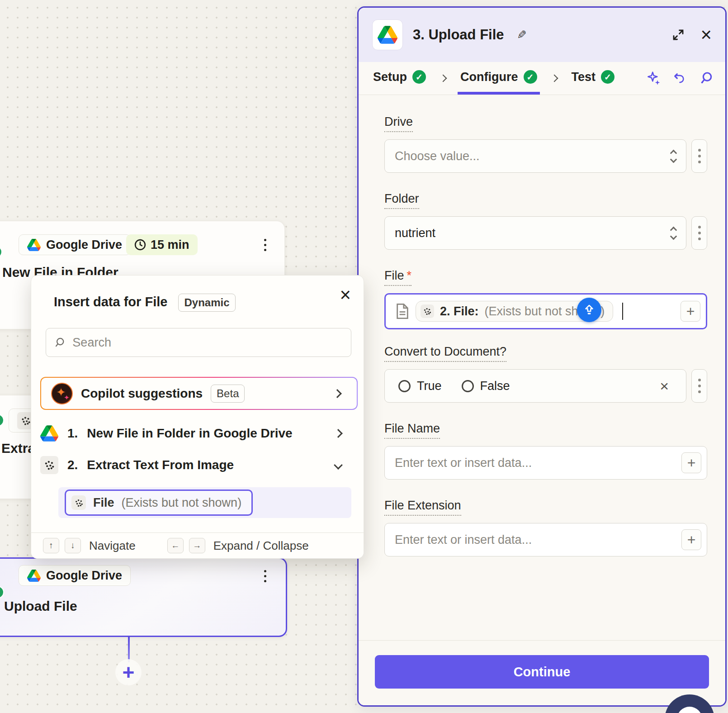 The width and height of the screenshot is (728, 713). Describe the element at coordinates (261, 546) in the screenshot. I see `expand-collapse-label: Expand / Collapse` at that location.